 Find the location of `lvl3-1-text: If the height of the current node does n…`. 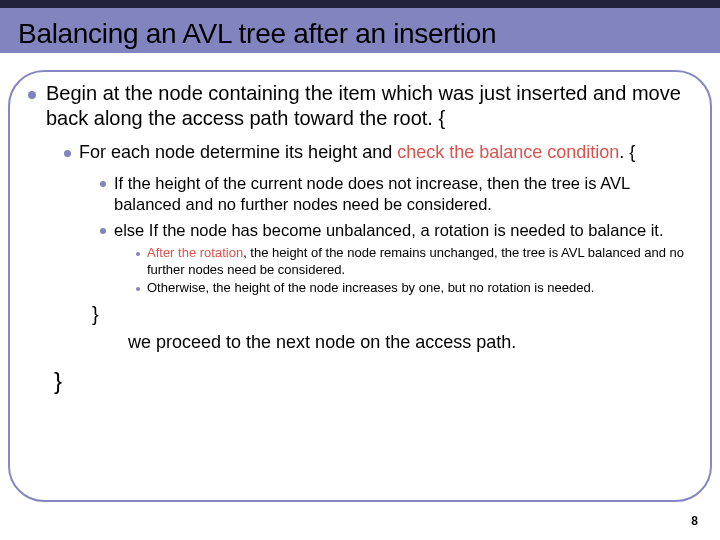

lvl3-1-text: If the height of the current node does n… is located at coordinates (402, 194).